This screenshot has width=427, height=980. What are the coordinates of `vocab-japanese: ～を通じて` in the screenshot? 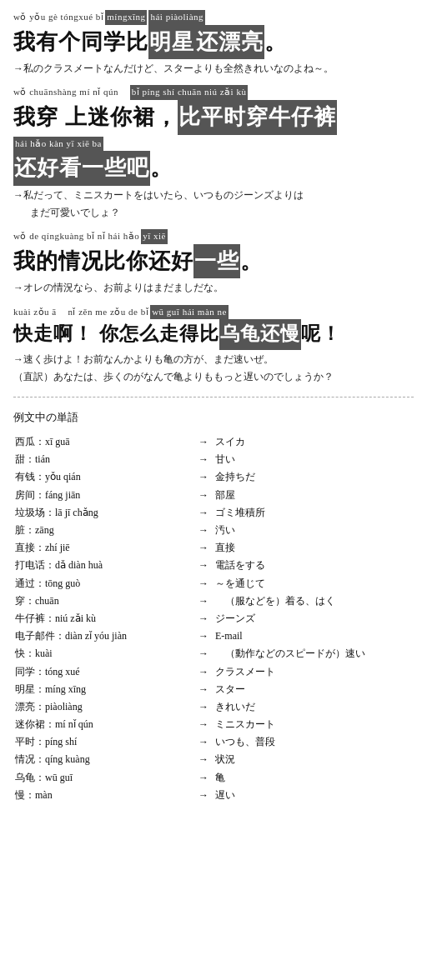 It's located at (314, 583).